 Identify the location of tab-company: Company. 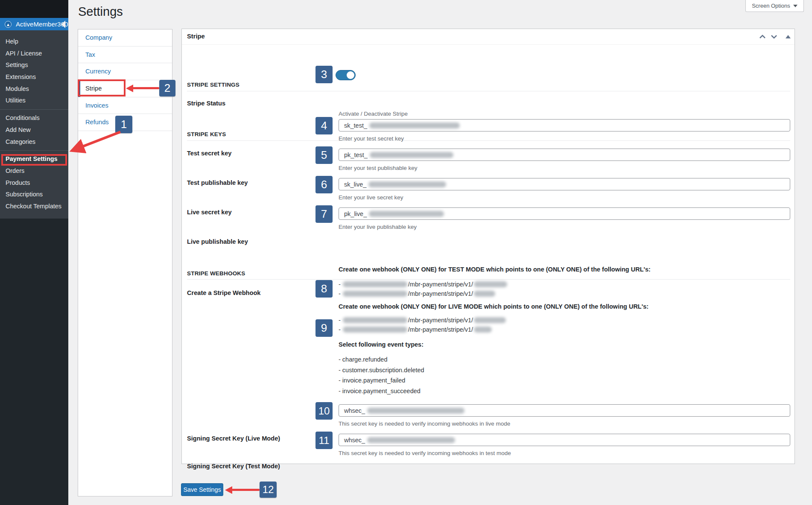
(125, 38).